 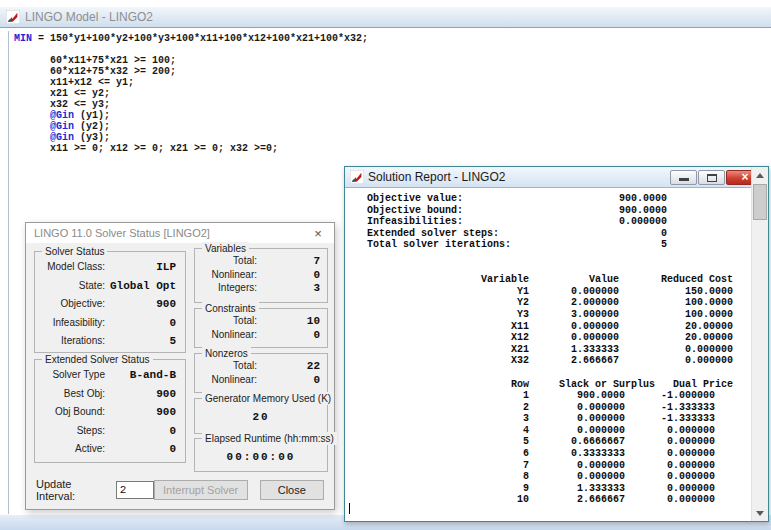 What do you see at coordinates (562, 419) in the screenshot?
I see `report-line: 3 0.000000 -1.333333` at bounding box center [562, 419].